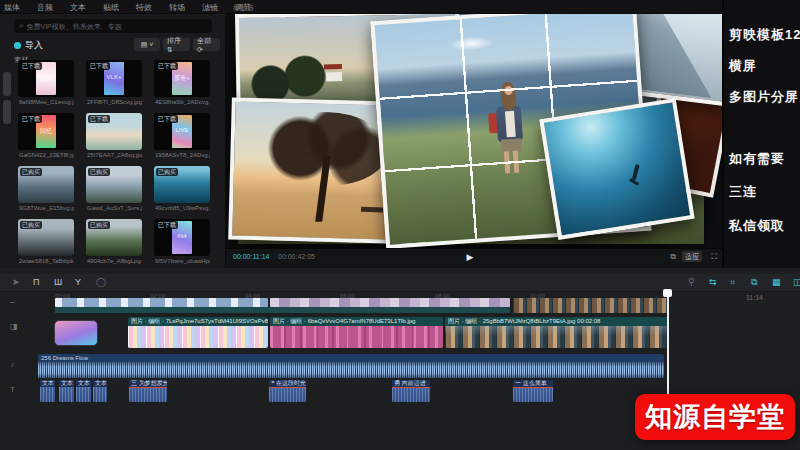  I want to click on collapse-tracks-icon: –, so click(12, 302).